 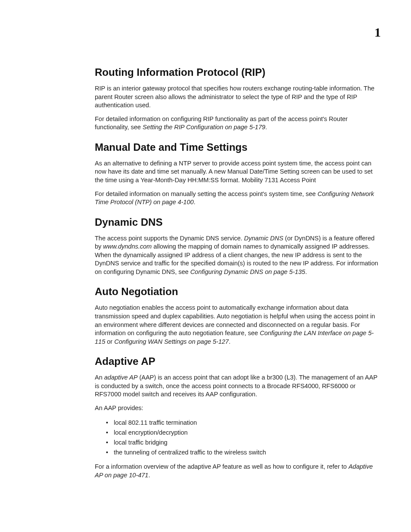 What do you see at coordinates (243, 432) in the screenshot?
I see `bullet-item: local encryption/decryption` at bounding box center [243, 432].